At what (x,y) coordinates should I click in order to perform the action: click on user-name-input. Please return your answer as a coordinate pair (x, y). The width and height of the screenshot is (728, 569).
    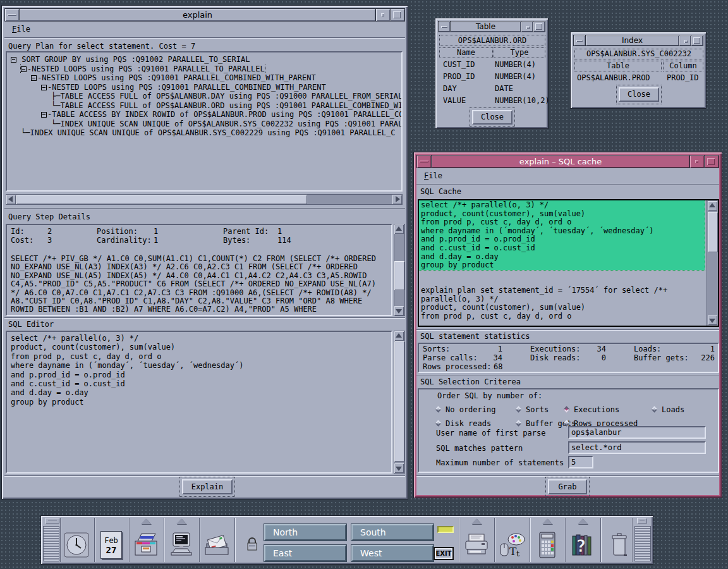
    Looking at the image, I should click on (637, 432).